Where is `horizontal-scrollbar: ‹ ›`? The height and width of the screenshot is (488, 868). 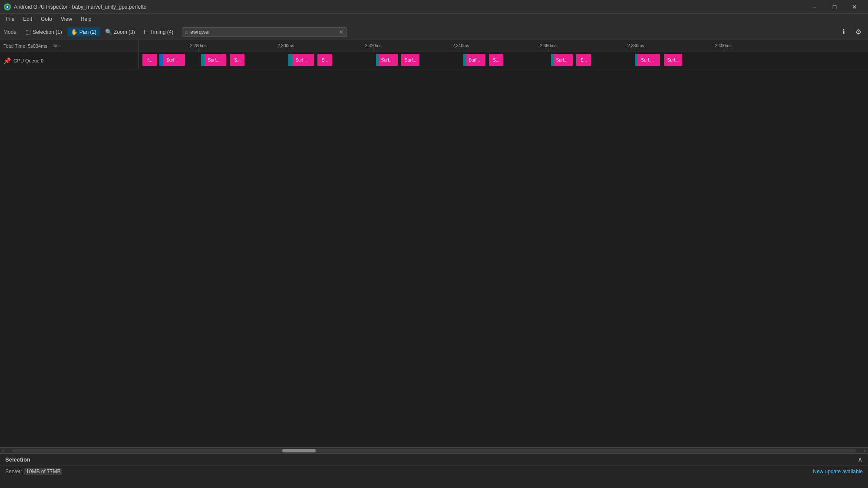
horizontal-scrollbar: ‹ › is located at coordinates (434, 450).